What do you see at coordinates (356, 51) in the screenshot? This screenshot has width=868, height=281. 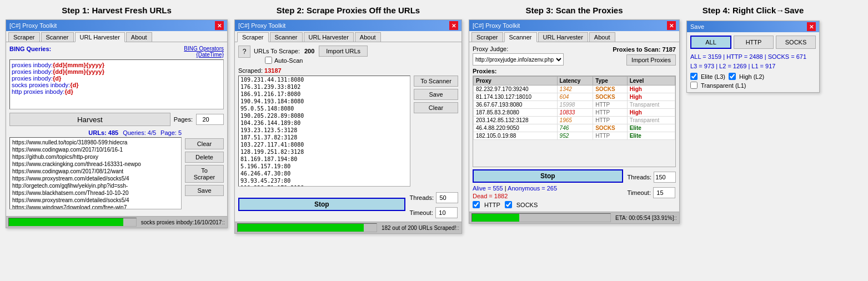 I see `urls-to-scrape-row: URLs To Scrape: 200 Import URLs` at bounding box center [356, 51].